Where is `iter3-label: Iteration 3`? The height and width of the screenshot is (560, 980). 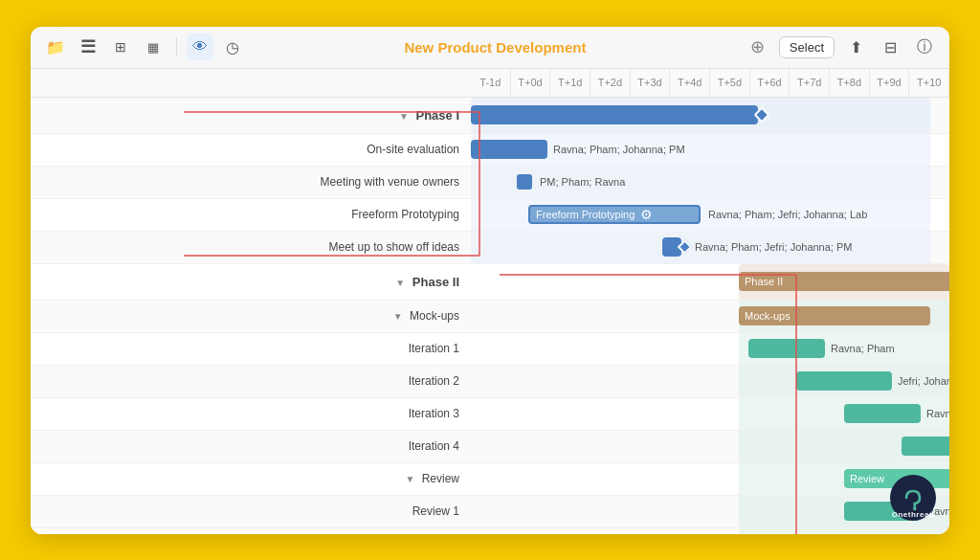
iter3-label: Iteration 3 is located at coordinates (251, 414).